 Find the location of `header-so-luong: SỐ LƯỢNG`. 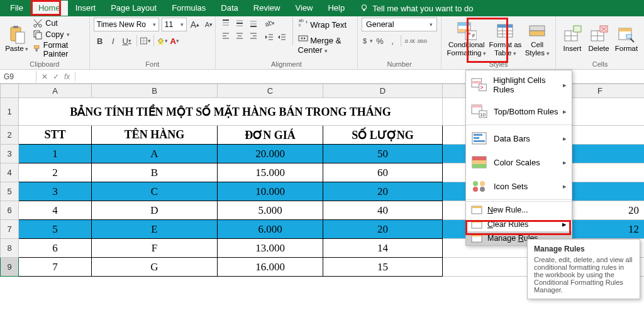

header-so-luong: SỐ LƯỢNG is located at coordinates (383, 135).